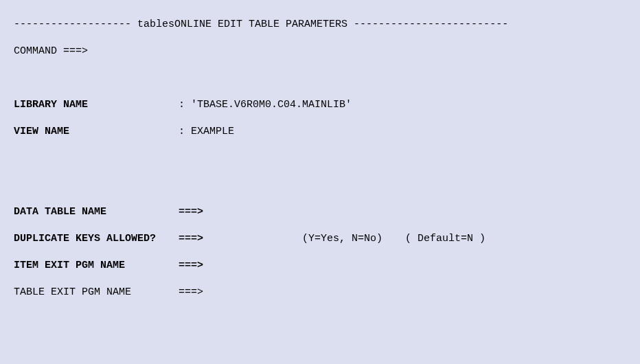  Describe the element at coordinates (96, 132) in the screenshot. I see `view-label: VIEW NAME` at that location.